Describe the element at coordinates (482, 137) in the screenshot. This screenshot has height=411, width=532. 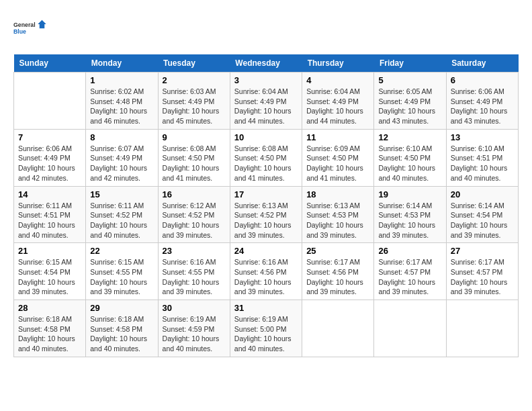
I see `day-number: 13` at that location.